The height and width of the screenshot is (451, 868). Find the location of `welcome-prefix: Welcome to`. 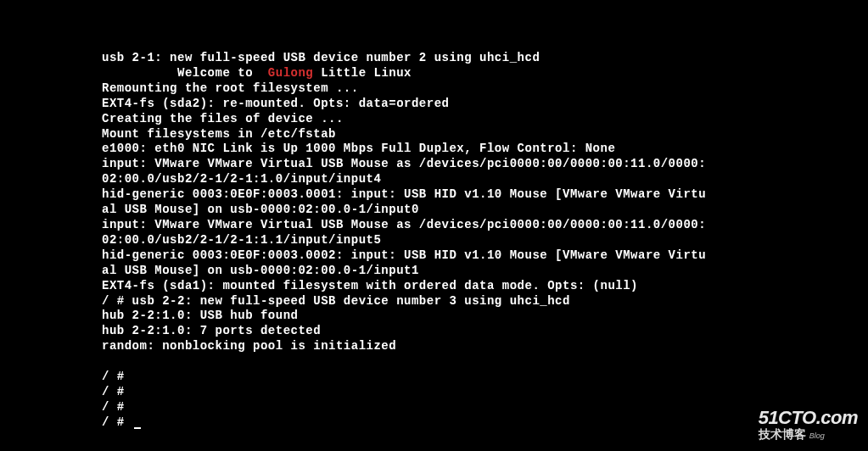

welcome-prefix: Welcome to is located at coordinates (185, 73).